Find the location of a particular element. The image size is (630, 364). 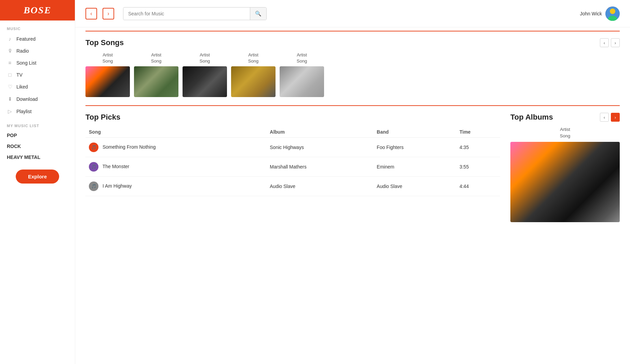

song-card-3: Artist Song is located at coordinates (205, 75).